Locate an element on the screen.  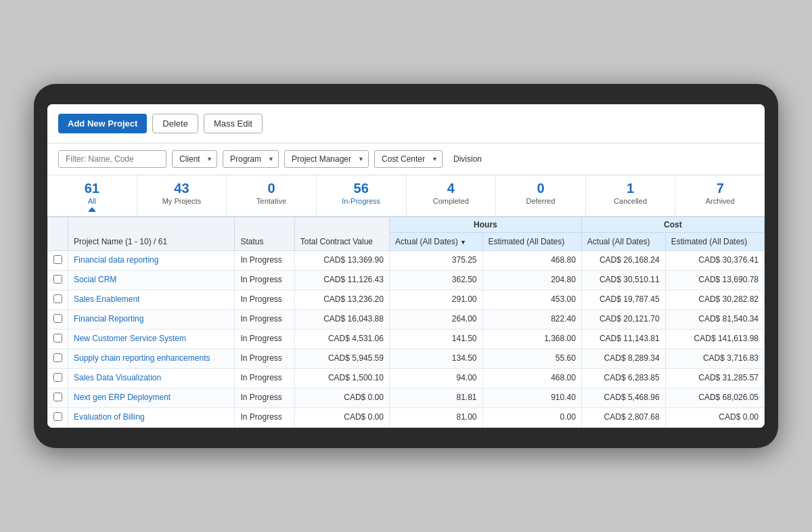
table-row: Financial Reporting In Progress CAD$ 16,… is located at coordinates (406, 319).